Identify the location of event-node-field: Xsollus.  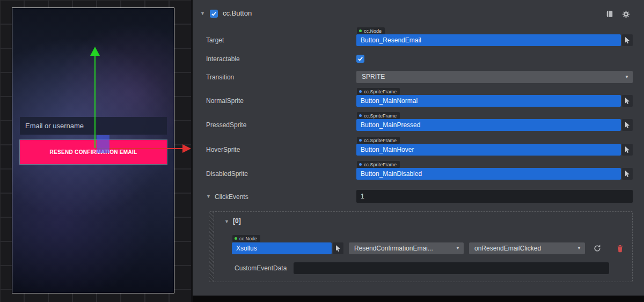
(282, 248).